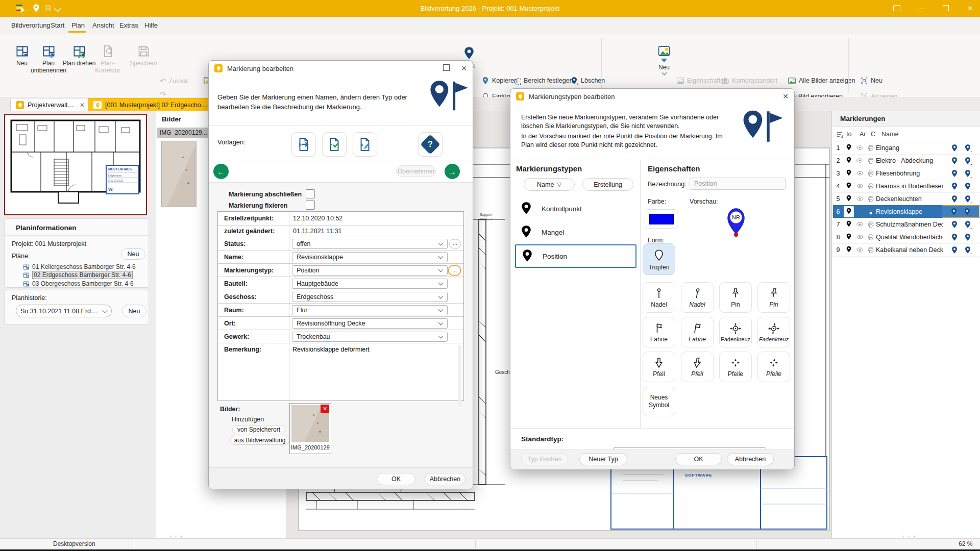 The height and width of the screenshot is (551, 980). I want to click on symbol-fadenkreuz-button: Fadenkreuz, so click(736, 332).